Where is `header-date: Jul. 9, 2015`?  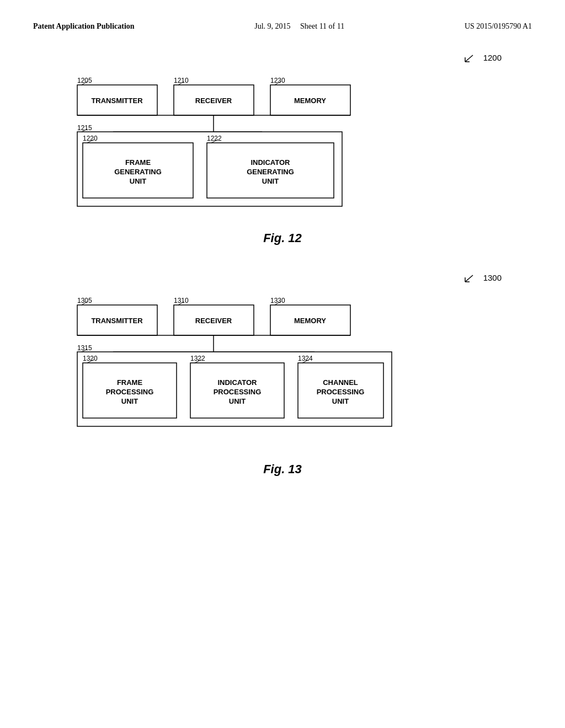
header-date: Jul. 9, 2015 is located at coordinates (273, 26).